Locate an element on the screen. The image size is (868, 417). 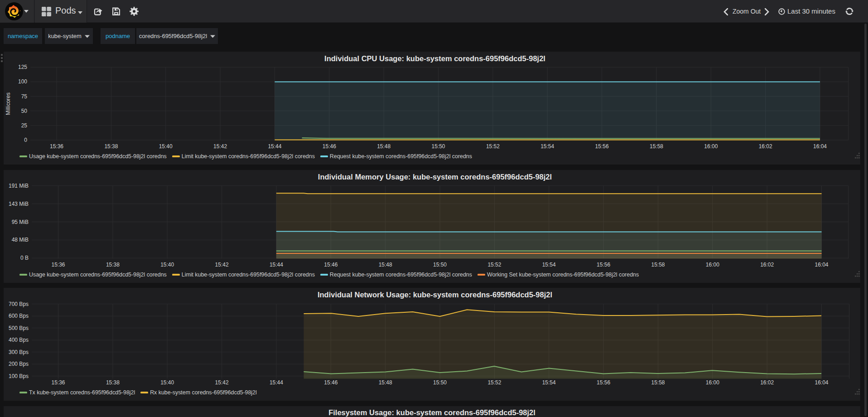
svg-text: 75 is located at coordinates (24, 97).